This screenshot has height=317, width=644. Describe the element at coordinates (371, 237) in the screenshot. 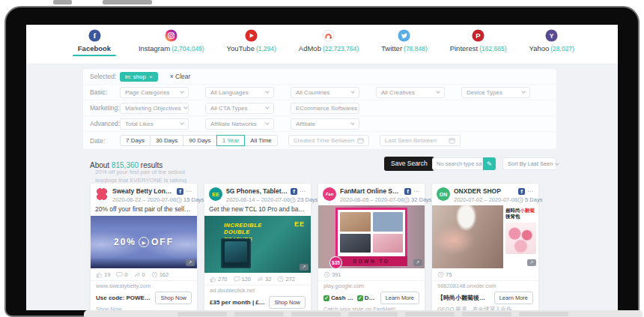

I see `ad-creative-image: DOWN TO $35 ↗` at that location.